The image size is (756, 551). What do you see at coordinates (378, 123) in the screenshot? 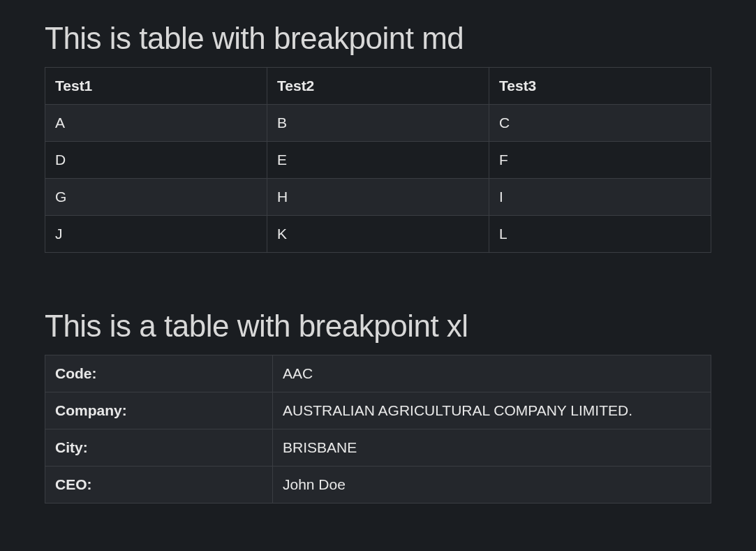
I see `table-row: A B C` at bounding box center [378, 123].